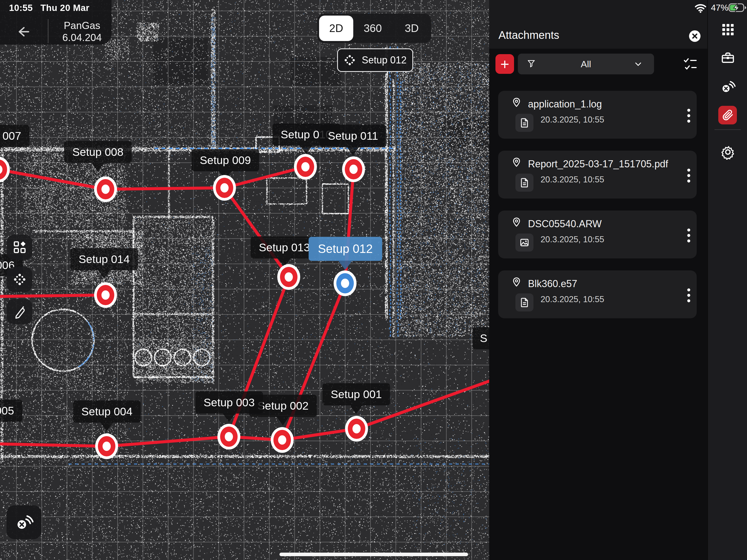 This screenshot has height=560, width=747. I want to click on tool-points-move-button, so click(20, 280).